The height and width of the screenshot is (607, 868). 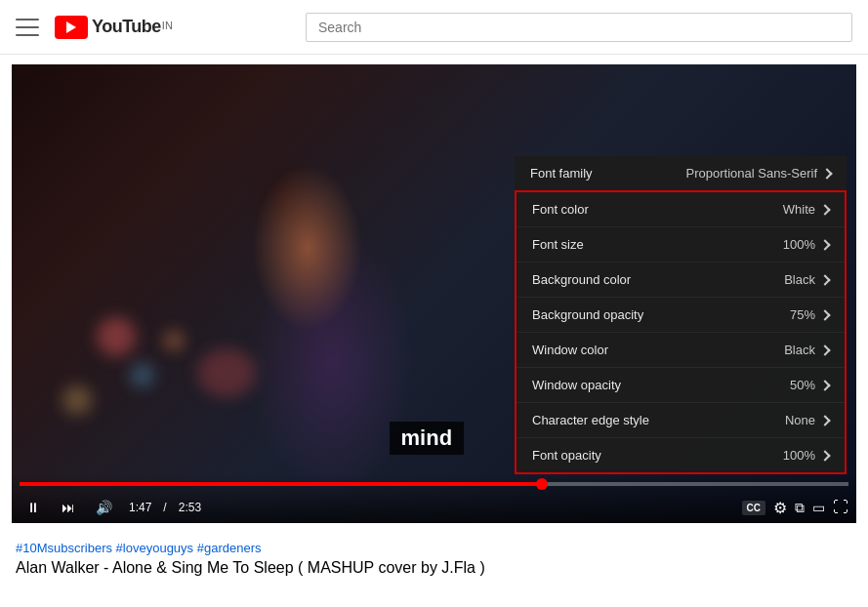 I want to click on progress-bar, so click(x=434, y=484).